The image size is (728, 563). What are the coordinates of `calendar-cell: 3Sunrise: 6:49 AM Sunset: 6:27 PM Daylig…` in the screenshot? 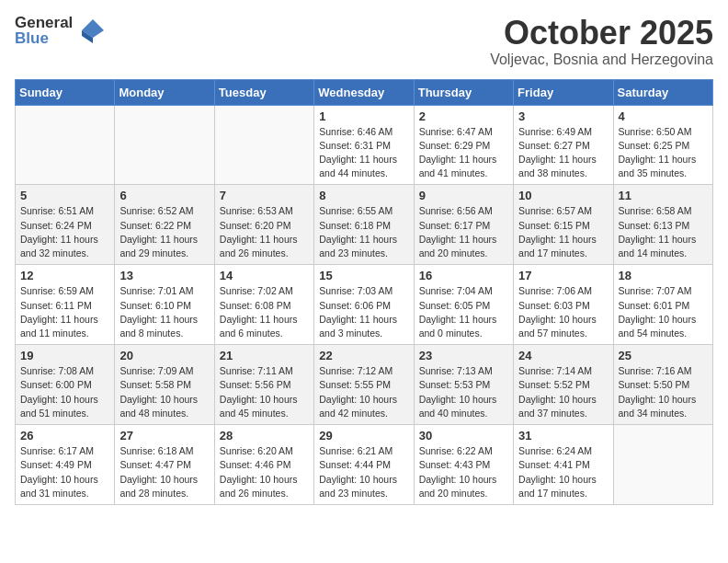 It's located at (563, 145).